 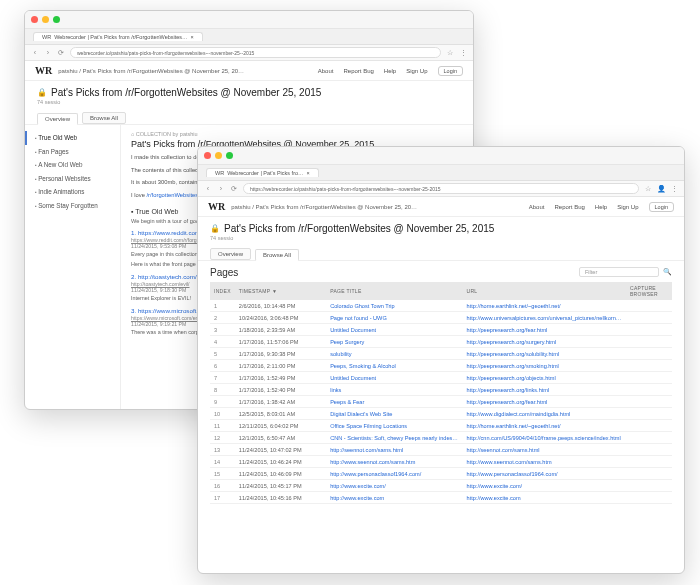 I want to click on table-row: 1212/1/2015, 6:50:47 AMCNN - Scientists:…, so click(x=441, y=438).